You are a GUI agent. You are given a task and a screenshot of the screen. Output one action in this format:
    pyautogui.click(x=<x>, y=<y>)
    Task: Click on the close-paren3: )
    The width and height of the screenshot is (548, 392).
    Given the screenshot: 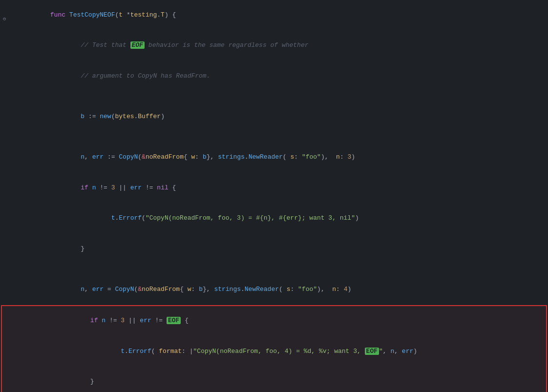 What is the action you would take?
    pyautogui.click(x=350, y=289)
    